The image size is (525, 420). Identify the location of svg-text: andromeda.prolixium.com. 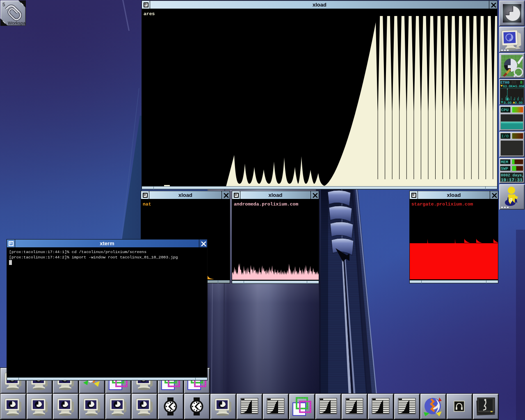
(266, 204).